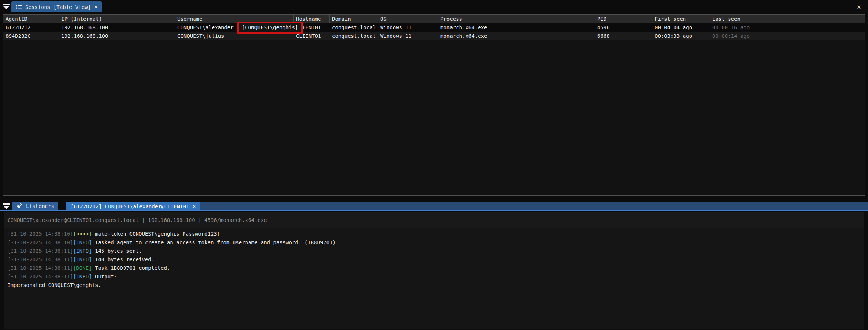 The width and height of the screenshot is (868, 330). Describe the element at coordinates (130, 206) in the screenshot. I see `tab-label: [6122D212] CONQUEST\alexander@CLIENT01` at that location.